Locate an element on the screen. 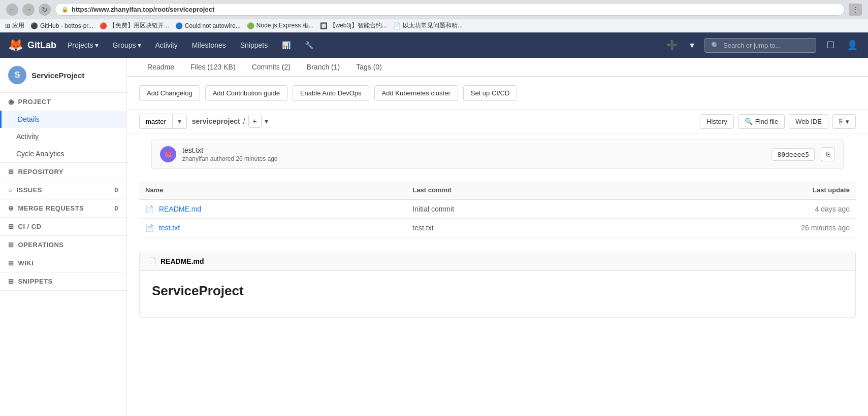 The width and height of the screenshot is (868, 416). web-ide-button: Web IDE is located at coordinates (809, 122).